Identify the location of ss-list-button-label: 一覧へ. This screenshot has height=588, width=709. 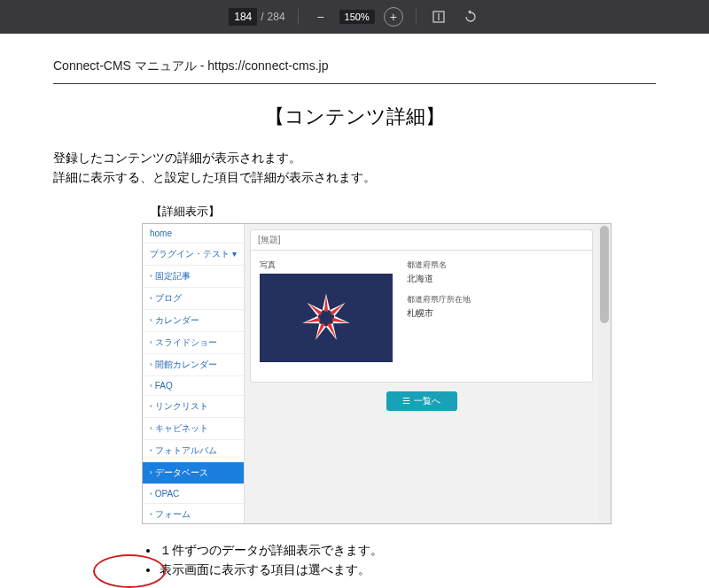
(427, 401).